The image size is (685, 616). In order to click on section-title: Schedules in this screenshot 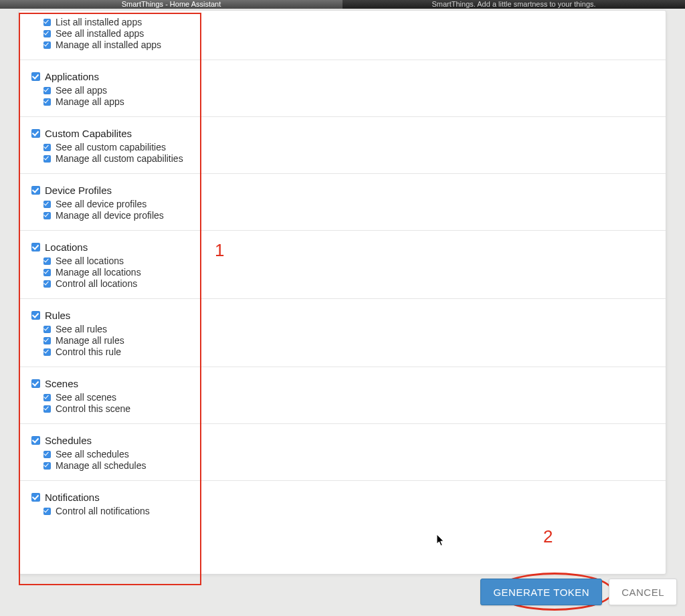, I will do `click(68, 440)`.